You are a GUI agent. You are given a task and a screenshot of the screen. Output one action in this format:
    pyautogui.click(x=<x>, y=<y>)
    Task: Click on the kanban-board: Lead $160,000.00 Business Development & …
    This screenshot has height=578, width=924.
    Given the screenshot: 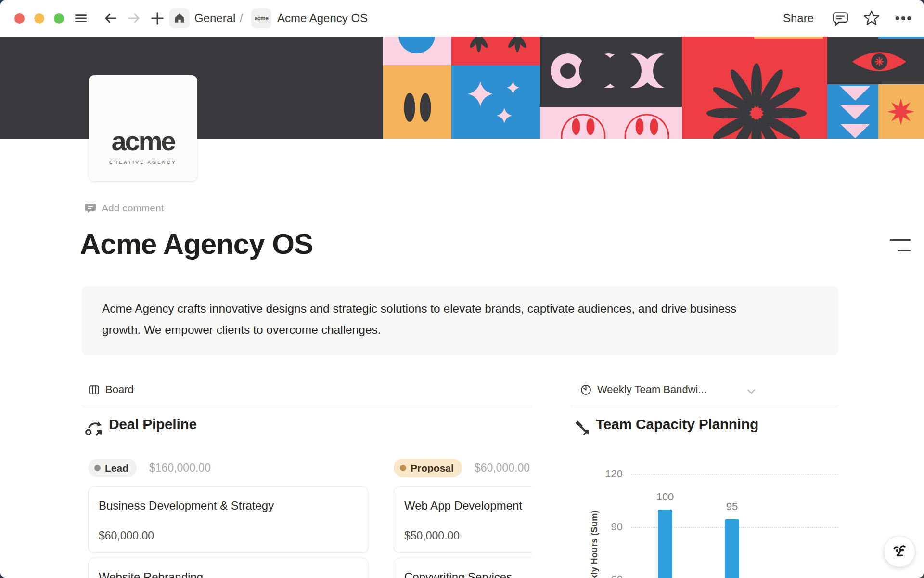 What is the action you would take?
    pyautogui.click(x=307, y=515)
    